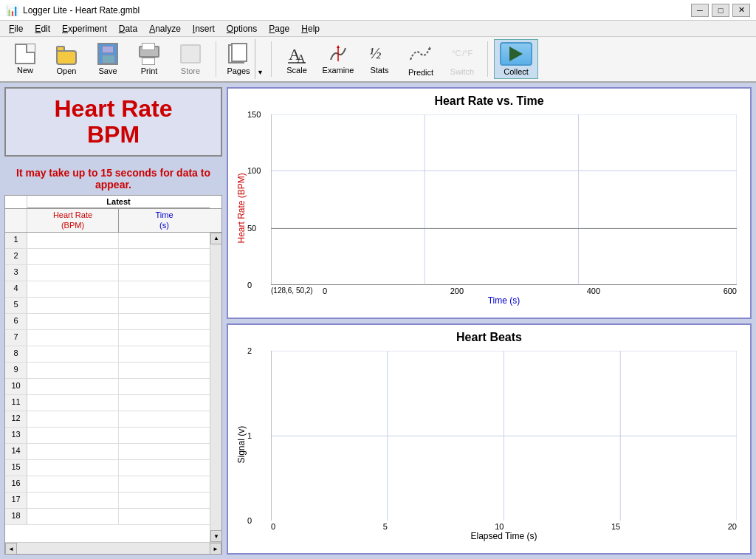 The height and width of the screenshot is (559, 756). Describe the element at coordinates (12, 10) in the screenshot. I see `app-icon: 📊` at that location.